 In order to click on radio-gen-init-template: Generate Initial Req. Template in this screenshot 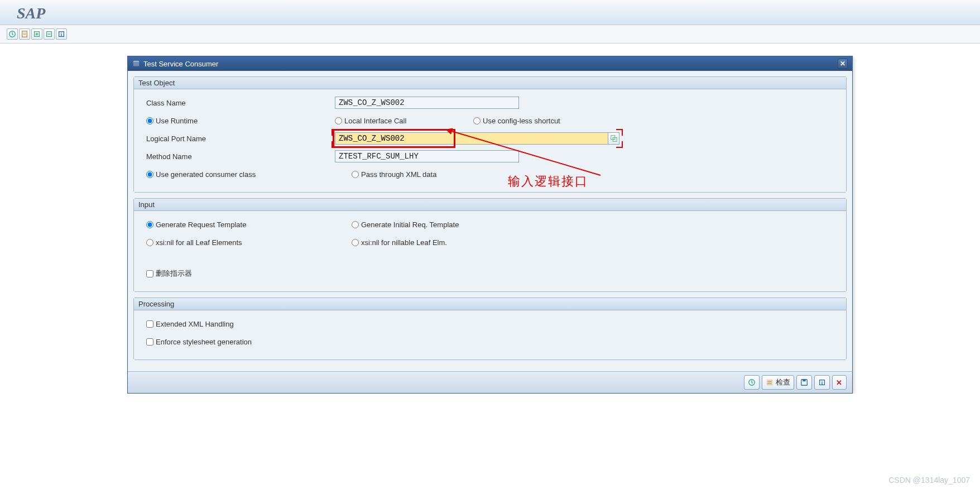, I will do `click(405, 224)`.